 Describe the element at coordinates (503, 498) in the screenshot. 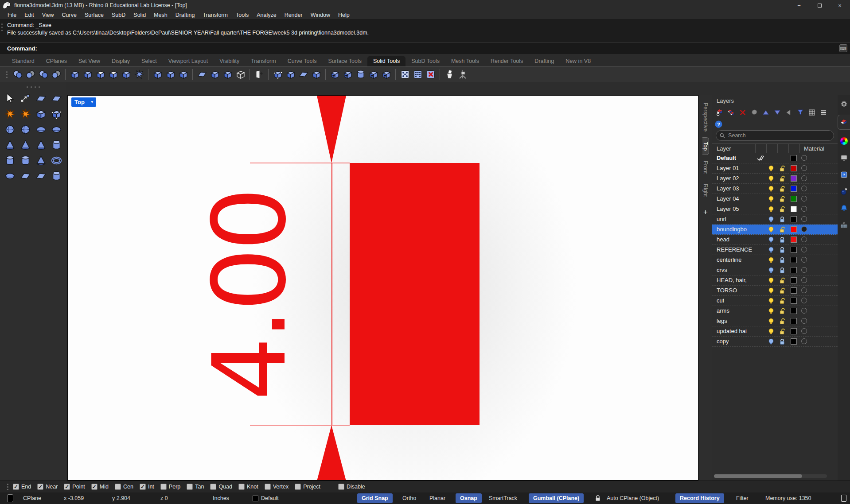

I see `status-smarttrack: SmartTrack` at that location.